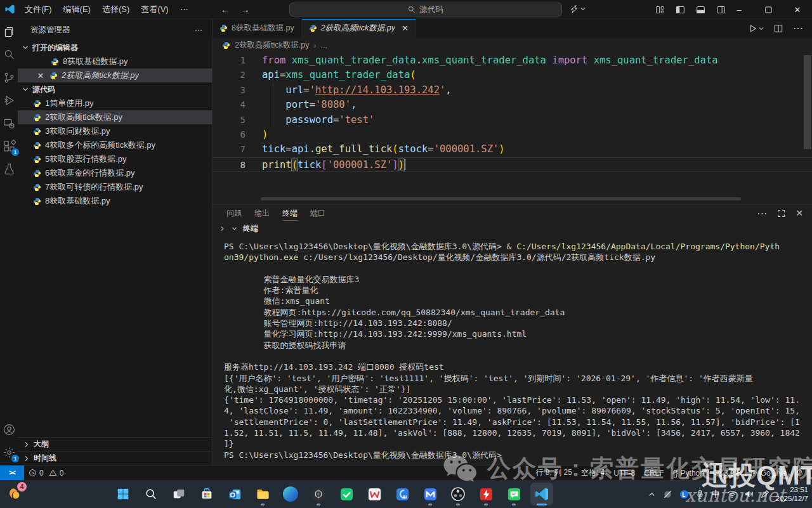 The image size is (812, 508). What do you see at coordinates (624, 473) in the screenshot?
I see `encoding: UTF-8` at bounding box center [624, 473].